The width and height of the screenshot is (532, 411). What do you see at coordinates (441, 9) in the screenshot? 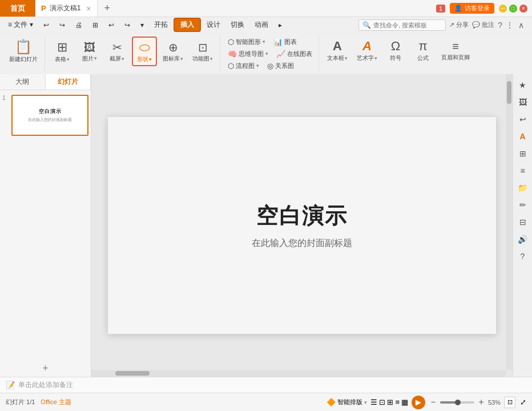
I see `notification-badge: 1` at bounding box center [441, 9].